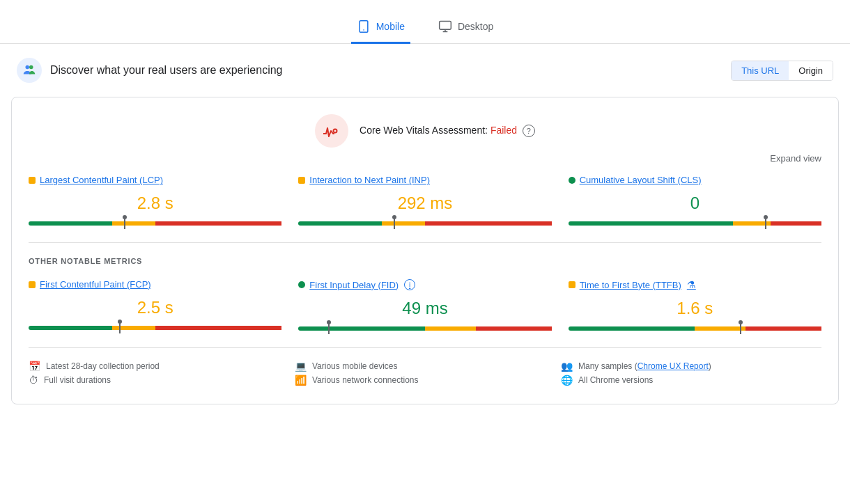  Describe the element at coordinates (691, 380) in the screenshot. I see `footer-item: 🌐All Chrome versions` at that location.